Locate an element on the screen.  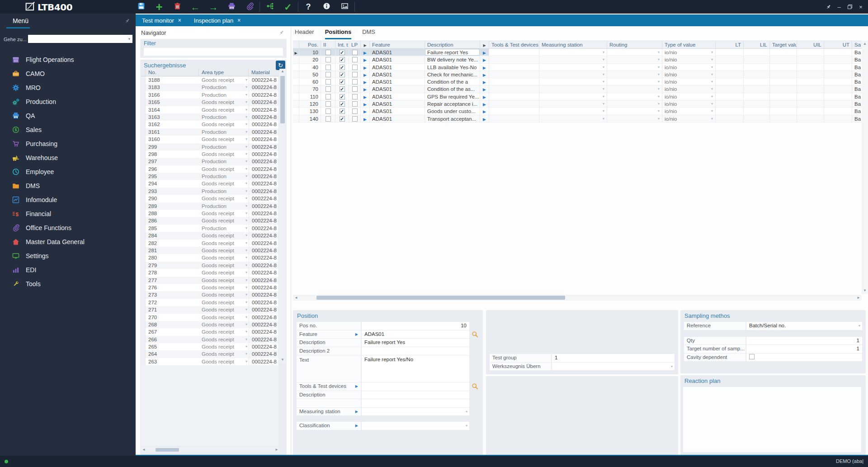
sidebar-item-production: Production is located at coordinates (68, 101).